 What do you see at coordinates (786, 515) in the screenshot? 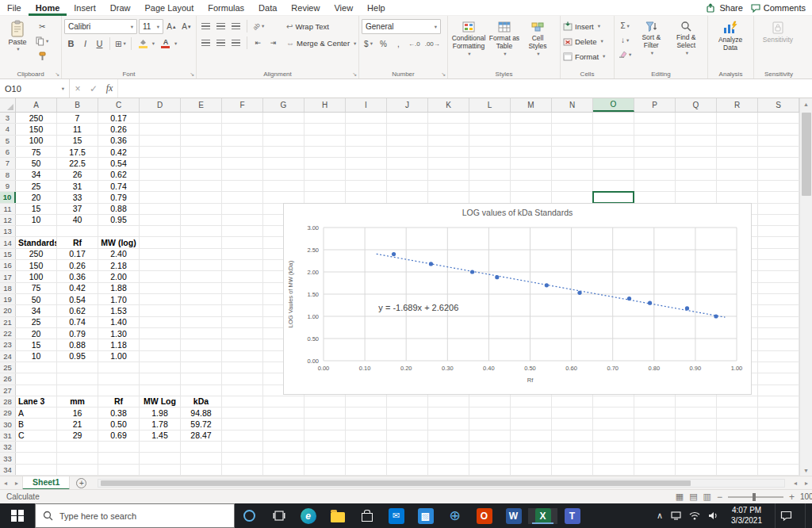
I see `action-center-button` at bounding box center [786, 515].